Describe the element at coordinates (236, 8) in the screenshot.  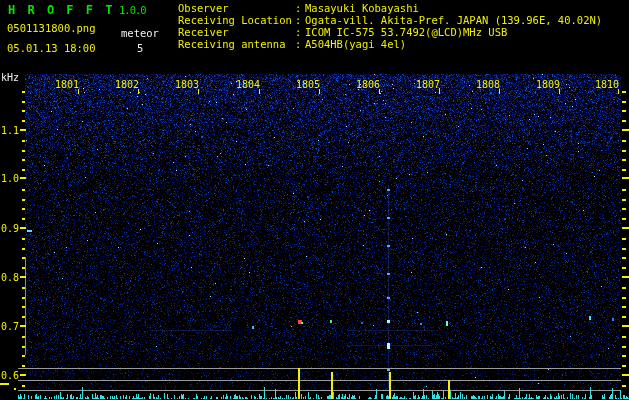
I see `info-label: Observer` at that location.